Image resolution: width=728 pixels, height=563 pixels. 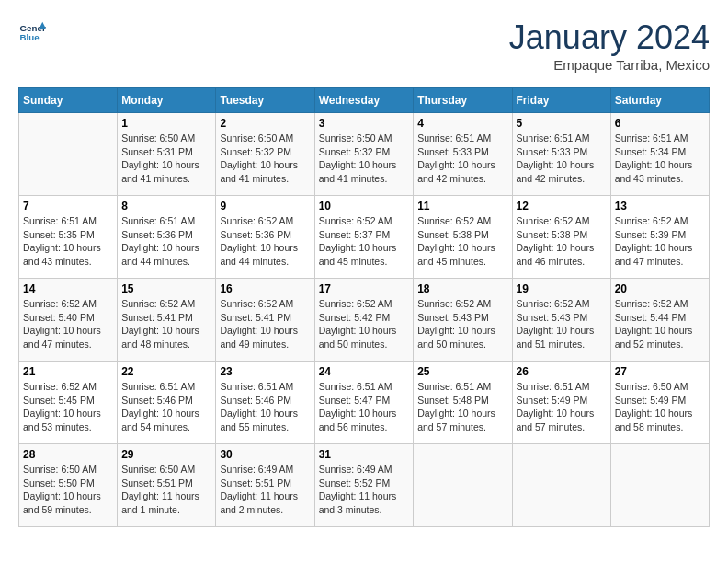 I want to click on day-info: Sunrise: 6:50 AMSunset: 5:50 PMDaylight:…, so click(x=68, y=489).